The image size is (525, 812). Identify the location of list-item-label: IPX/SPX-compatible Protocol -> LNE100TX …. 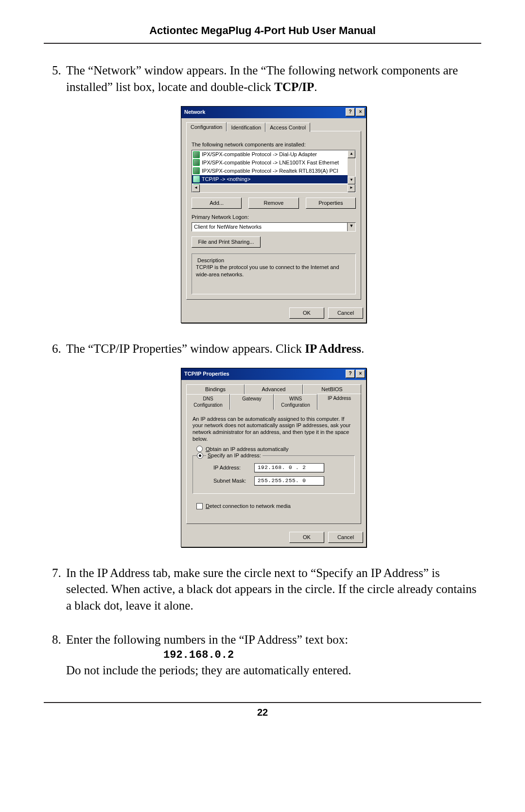
(270, 162).